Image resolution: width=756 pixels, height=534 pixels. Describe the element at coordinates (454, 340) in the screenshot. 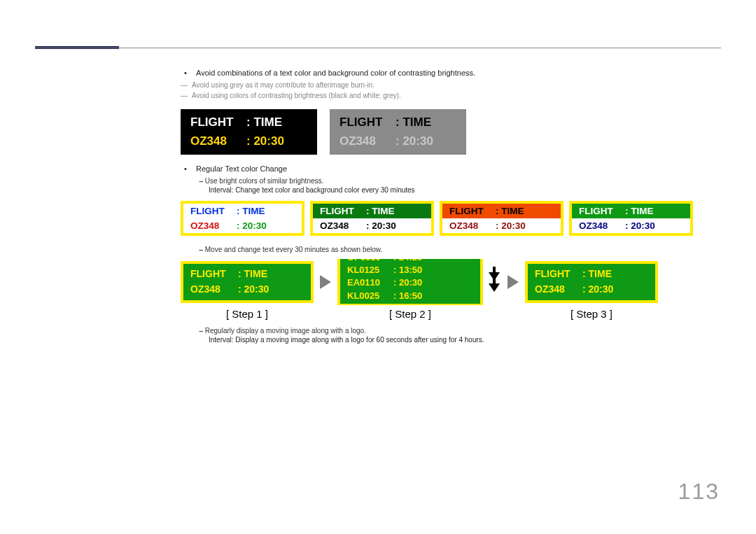

I see `sub-text: Interval: Display a moving image along w…` at that location.